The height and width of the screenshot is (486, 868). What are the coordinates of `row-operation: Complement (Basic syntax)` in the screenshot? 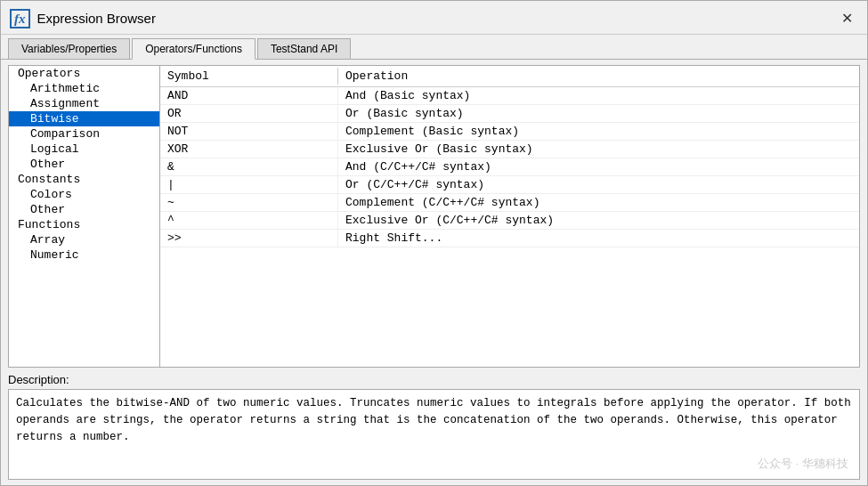 It's located at (598, 132).